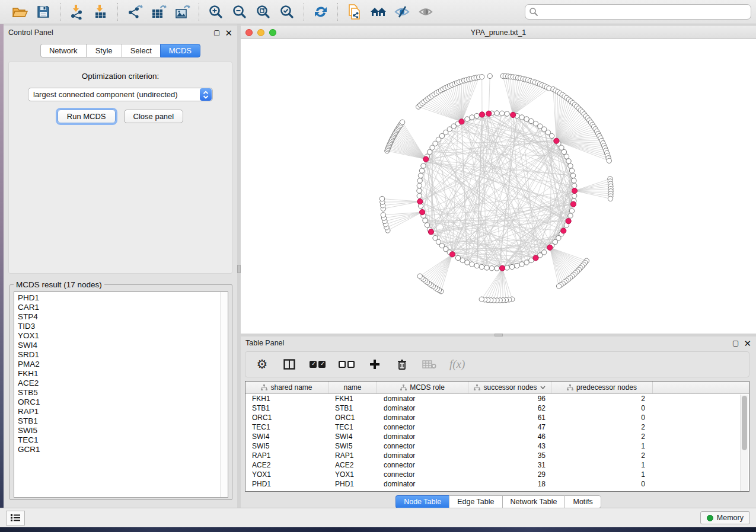 The image size is (756, 532). I want to click on mcds-result-item: STP4, so click(123, 317).